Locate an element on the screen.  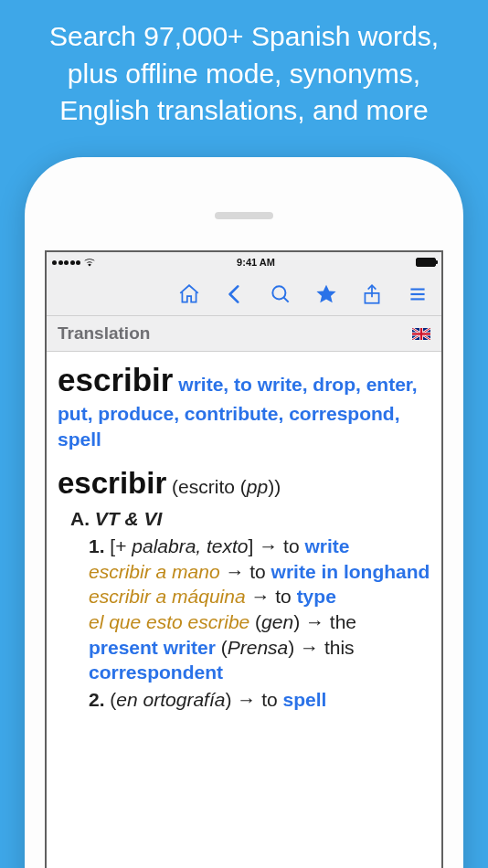
sense-2: 2. (en ortografía) → to spell is located at coordinates (260, 700).